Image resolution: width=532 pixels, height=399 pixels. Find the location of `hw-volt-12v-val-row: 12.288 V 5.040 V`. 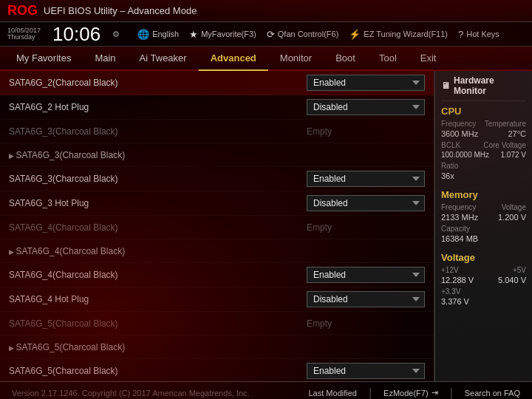

hw-volt-12v-val-row: 12.288 V 5.040 V is located at coordinates (483, 281).